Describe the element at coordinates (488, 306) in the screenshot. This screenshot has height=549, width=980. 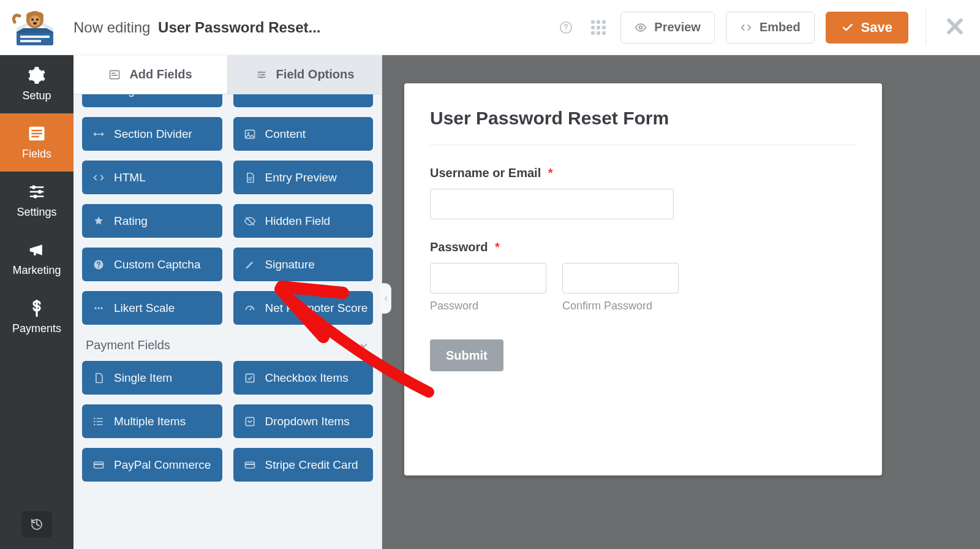
I see `sublabel-password: Password` at that location.